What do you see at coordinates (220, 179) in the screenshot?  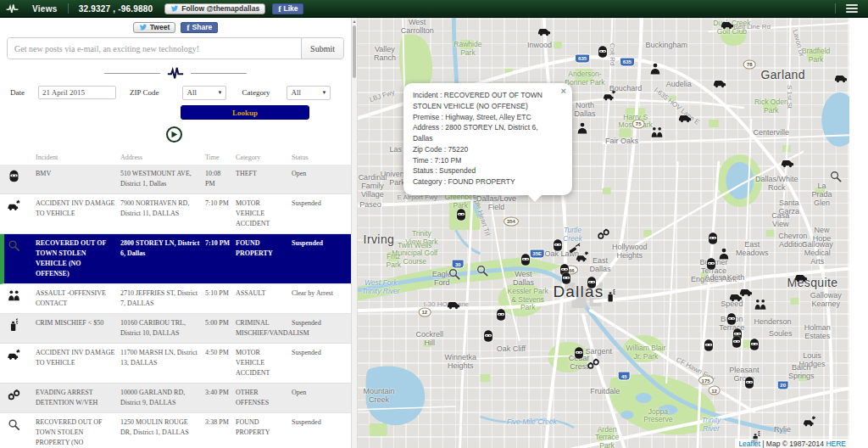 I see `time-cell: 10:08 PM` at bounding box center [220, 179].